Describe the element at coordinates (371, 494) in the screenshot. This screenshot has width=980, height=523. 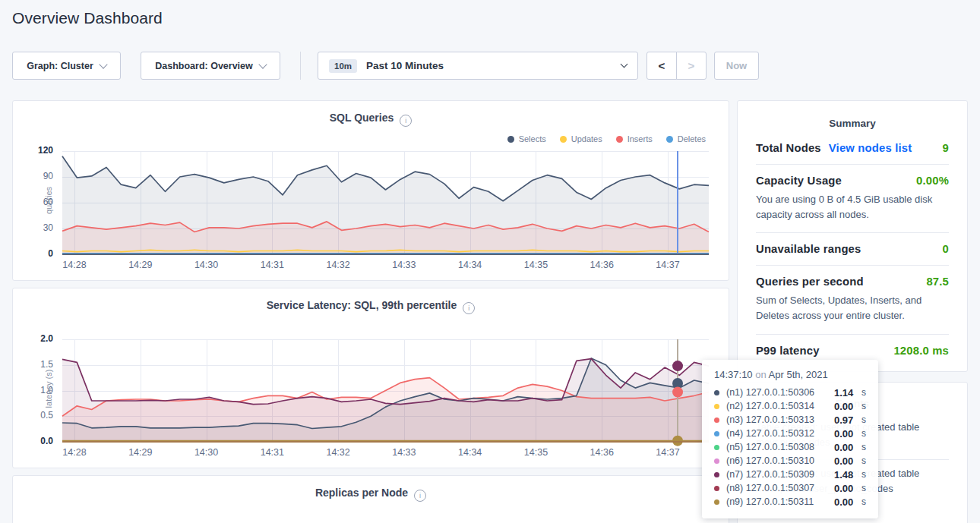
I see `replicas-title-row: Replicas per Nodei` at that location.